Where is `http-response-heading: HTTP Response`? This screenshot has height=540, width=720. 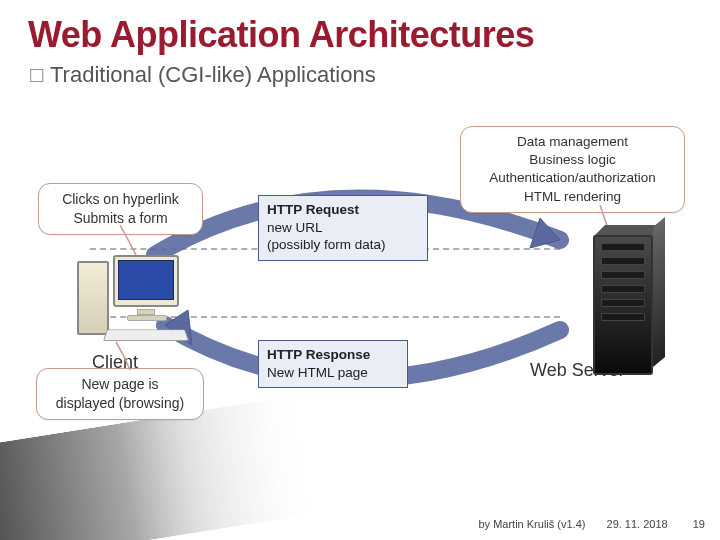
http-response-heading: HTTP Response is located at coordinates (333, 355).